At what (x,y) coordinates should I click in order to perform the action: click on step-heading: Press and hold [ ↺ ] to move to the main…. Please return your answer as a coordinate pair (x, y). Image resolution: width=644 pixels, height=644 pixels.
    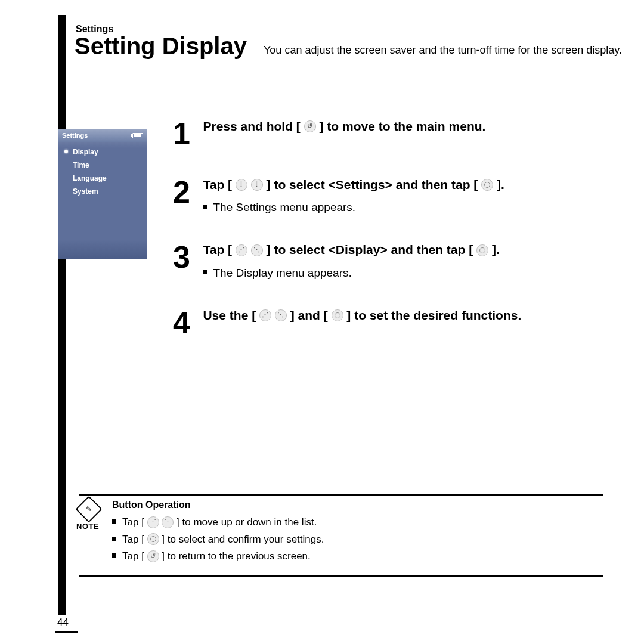
    Looking at the image, I should click on (344, 126).